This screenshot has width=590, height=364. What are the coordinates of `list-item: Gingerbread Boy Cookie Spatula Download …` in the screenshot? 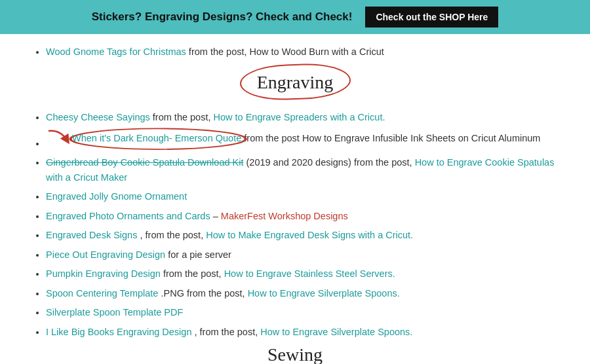 It's located at (305, 170).